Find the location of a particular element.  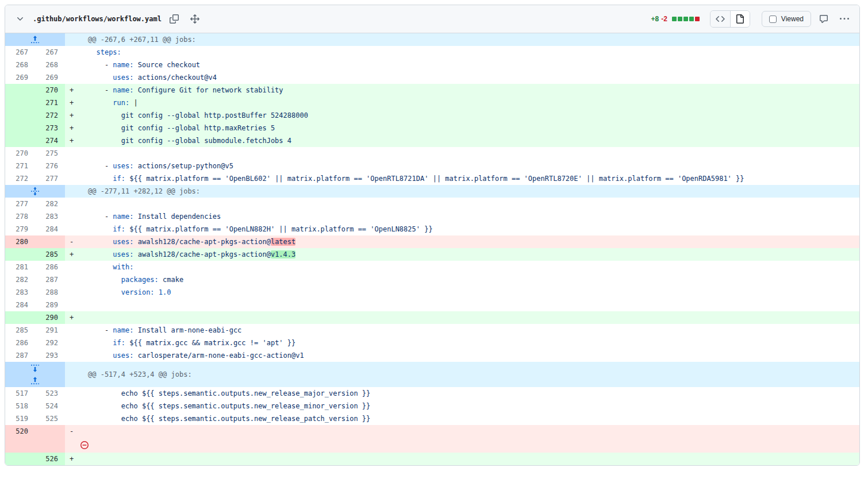

diffstat-block-add is located at coordinates (680, 19).